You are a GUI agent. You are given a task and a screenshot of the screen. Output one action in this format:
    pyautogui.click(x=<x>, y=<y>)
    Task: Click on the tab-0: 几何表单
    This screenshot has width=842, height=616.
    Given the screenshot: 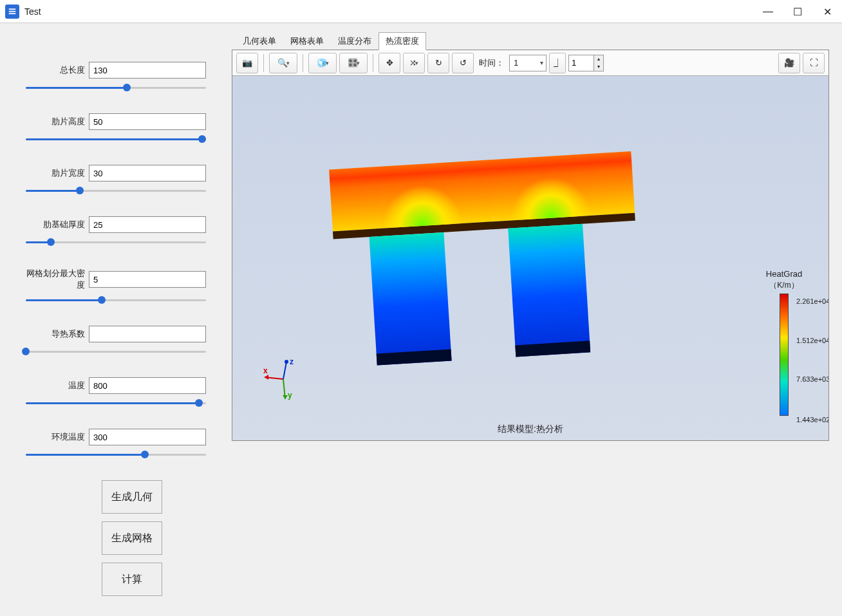 What is the action you would take?
    pyautogui.click(x=259, y=41)
    